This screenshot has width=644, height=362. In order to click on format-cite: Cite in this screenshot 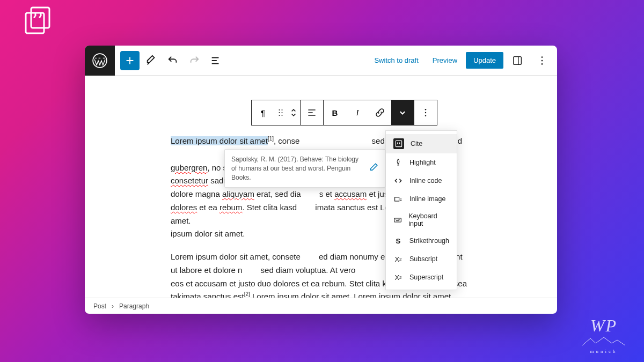, I will do `click(421, 144)`.